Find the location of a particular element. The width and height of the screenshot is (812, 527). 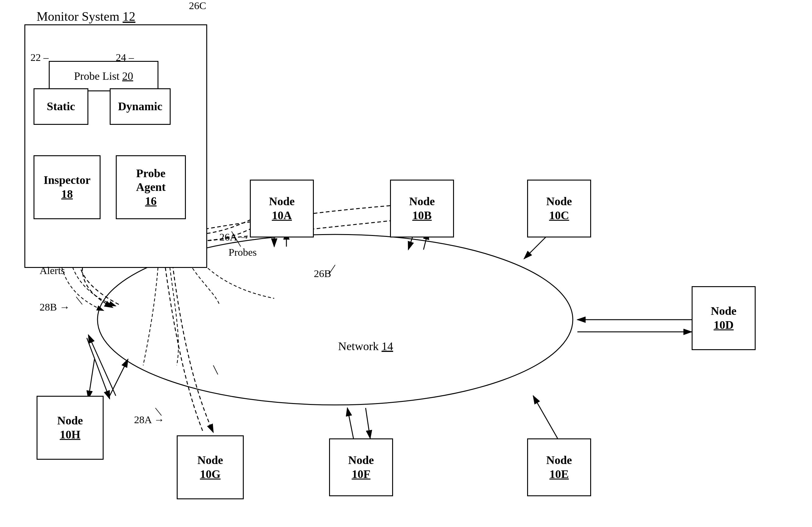

annotation-28a: 28A → is located at coordinates (149, 420).